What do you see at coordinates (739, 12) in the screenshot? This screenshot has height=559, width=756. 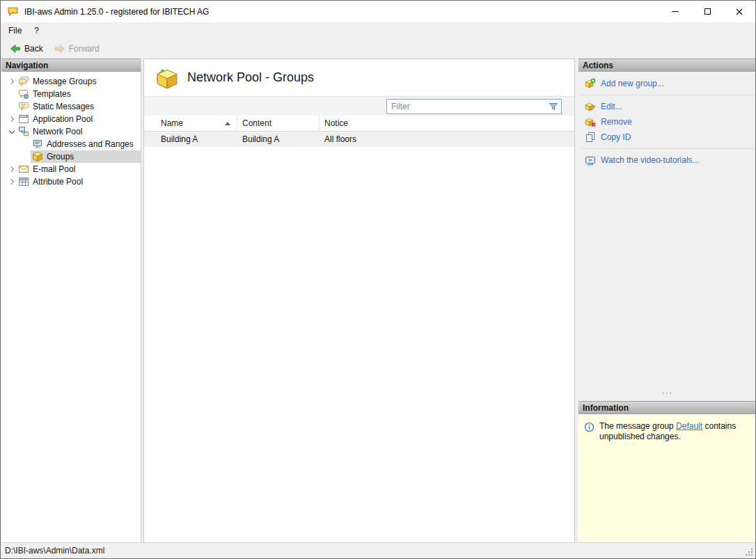 I see `close-icon` at bounding box center [739, 12].